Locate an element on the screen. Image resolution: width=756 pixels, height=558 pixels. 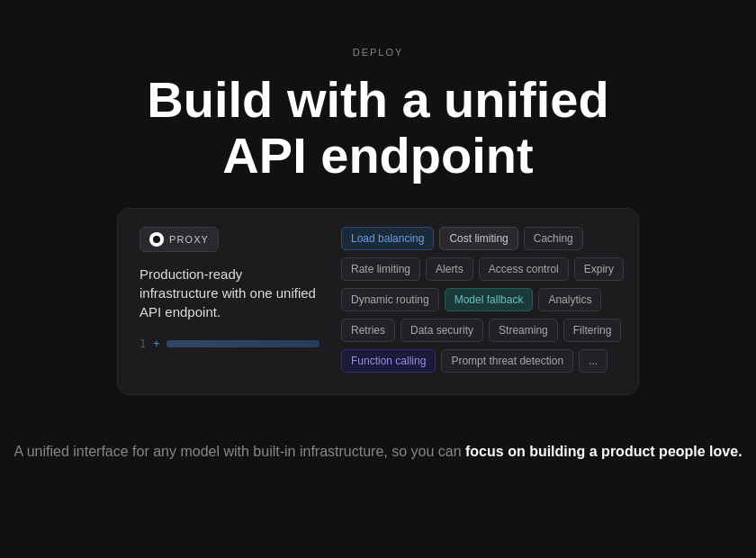
tag-more: ... is located at coordinates (593, 361).